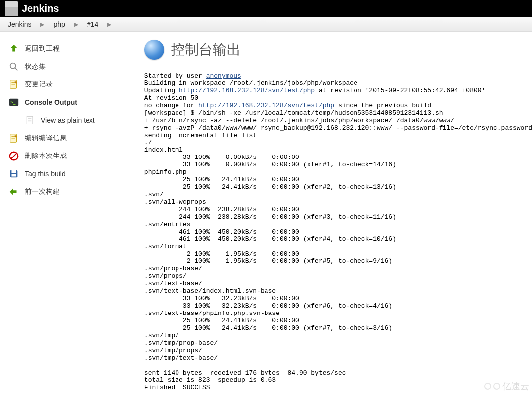 This screenshot has width=532, height=393. I want to click on delete-icon, so click(14, 156).